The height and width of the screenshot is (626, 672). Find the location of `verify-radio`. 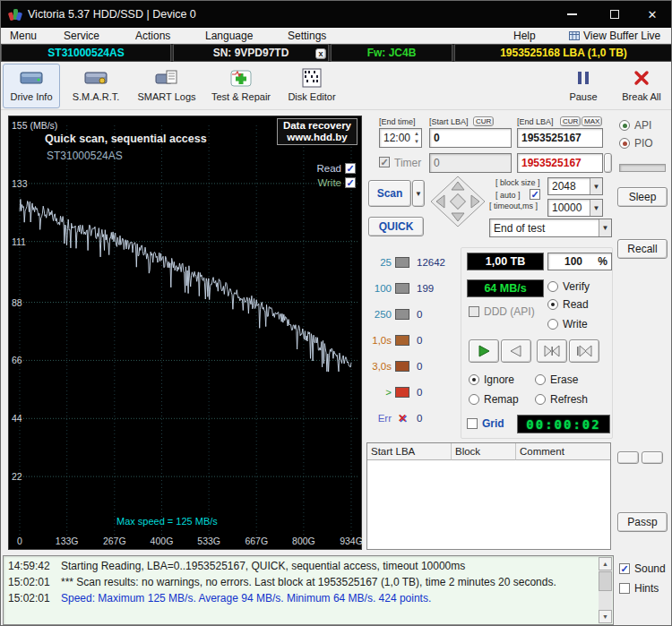

verify-radio is located at coordinates (553, 287).